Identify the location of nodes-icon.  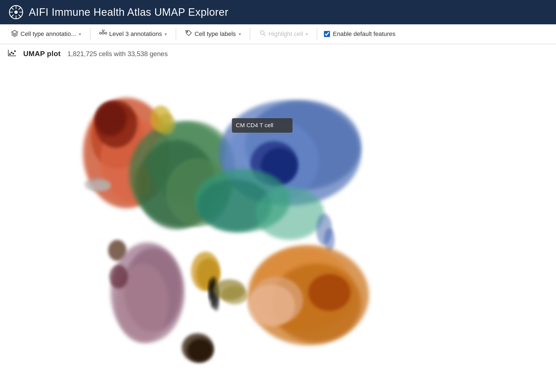
(103, 34).